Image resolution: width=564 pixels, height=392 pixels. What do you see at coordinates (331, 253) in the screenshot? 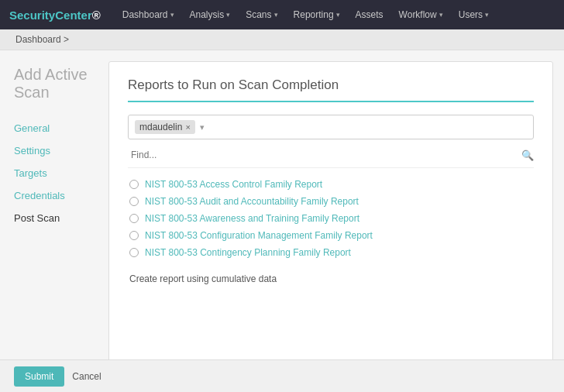
I see `list-item: NIST 800-53 Contingency Planning Family …` at bounding box center [331, 253].